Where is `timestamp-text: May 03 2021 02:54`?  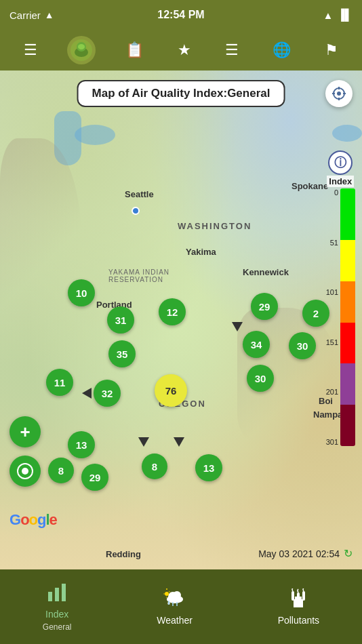 timestamp-text: May 03 2021 02:54 is located at coordinates (299, 554).